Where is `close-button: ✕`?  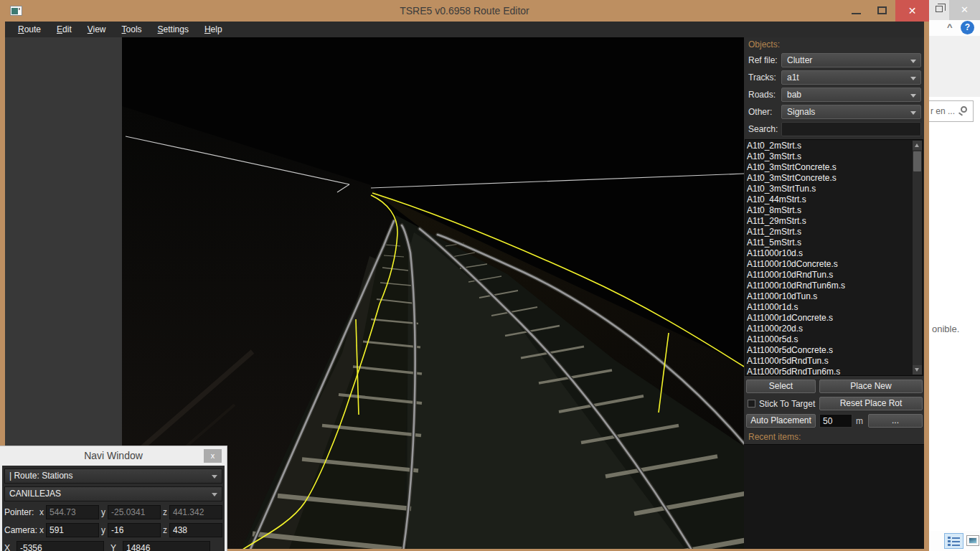
close-button: ✕ is located at coordinates (913, 11).